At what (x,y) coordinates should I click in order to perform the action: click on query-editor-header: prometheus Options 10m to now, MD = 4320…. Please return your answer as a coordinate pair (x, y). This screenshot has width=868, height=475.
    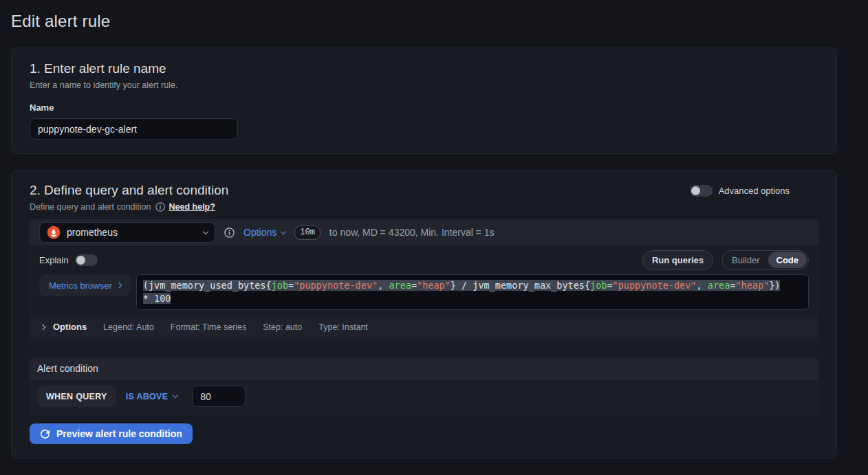
    Looking at the image, I should click on (424, 232).